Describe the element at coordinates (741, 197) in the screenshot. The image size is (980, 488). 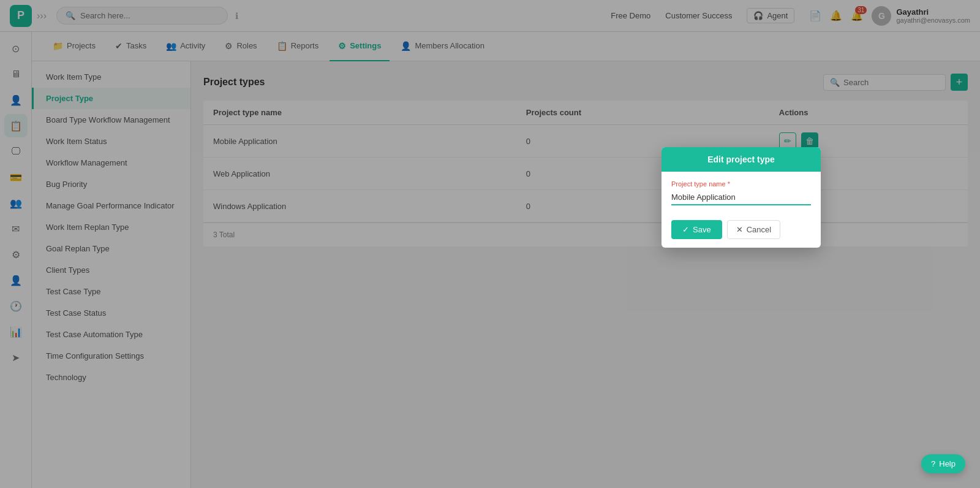
I see `project-type-name-input` at that location.